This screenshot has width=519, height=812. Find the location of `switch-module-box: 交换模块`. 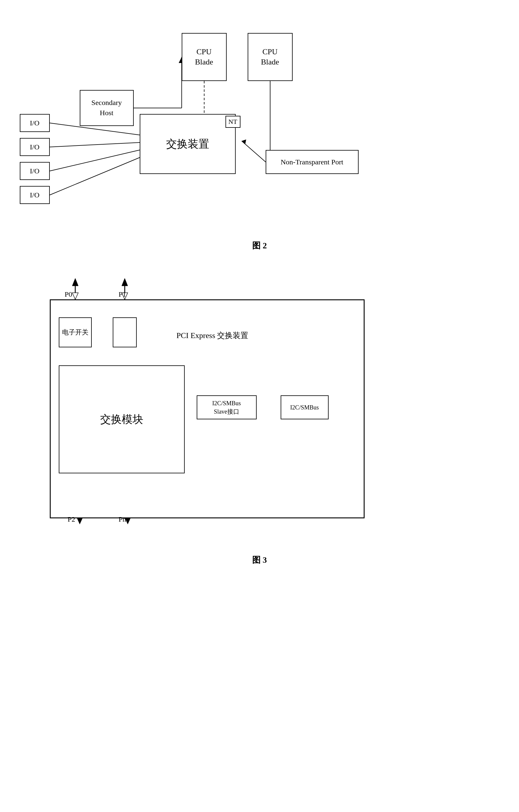

switch-module-box: 交换模块 is located at coordinates (122, 419).